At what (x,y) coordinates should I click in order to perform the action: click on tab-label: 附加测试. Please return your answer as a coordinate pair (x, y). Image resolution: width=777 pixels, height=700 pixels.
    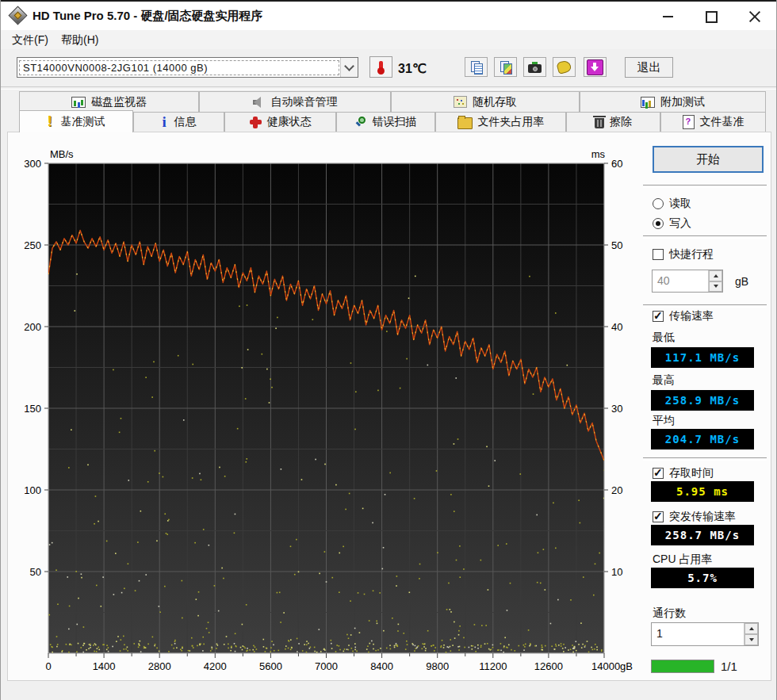
    Looking at the image, I should click on (683, 102).